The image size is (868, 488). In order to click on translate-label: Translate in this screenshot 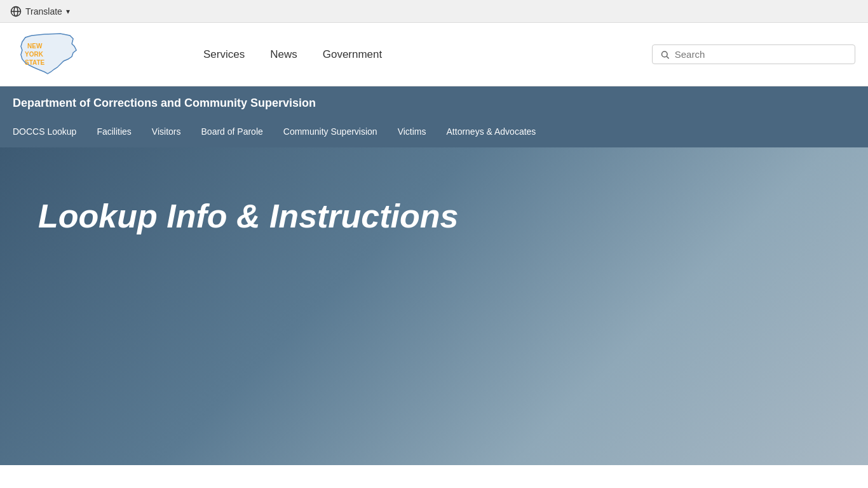, I will do `click(44, 11)`.